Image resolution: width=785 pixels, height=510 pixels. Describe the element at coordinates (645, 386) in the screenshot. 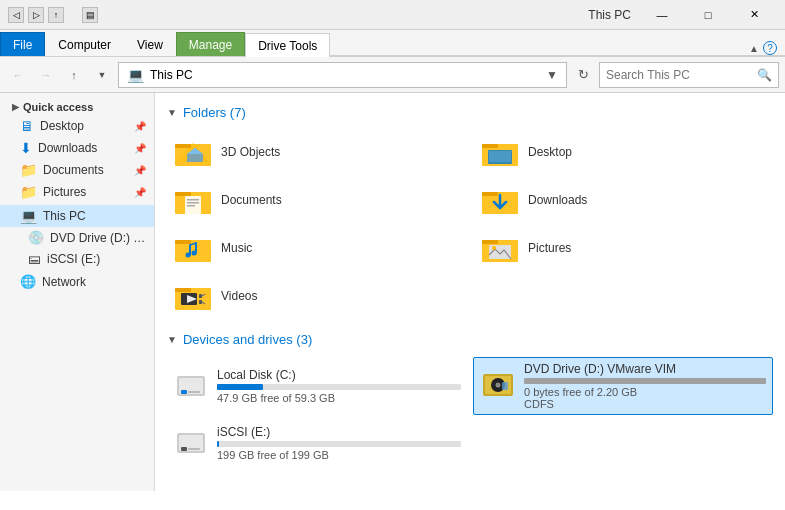

I see `device-info-d: DVD Drive (D:) VMware VIM 0 bytes free o…` at that location.